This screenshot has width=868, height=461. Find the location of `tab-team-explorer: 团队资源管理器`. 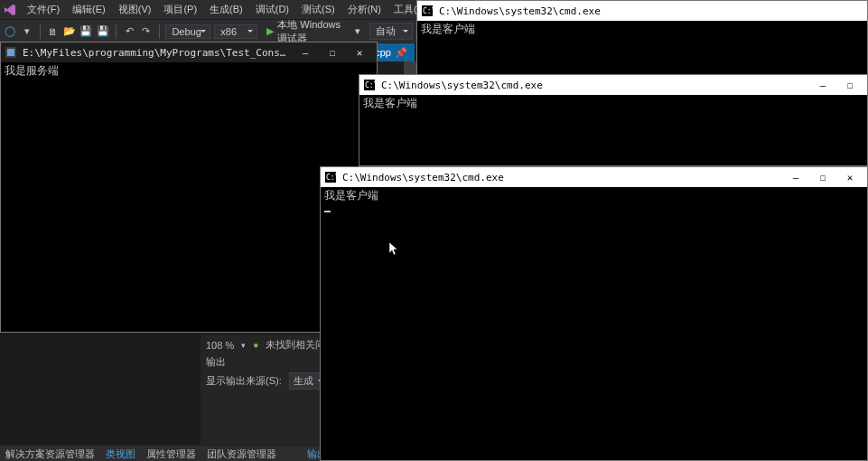

tab-team-explorer: 团队资源管理器 is located at coordinates (242, 454).